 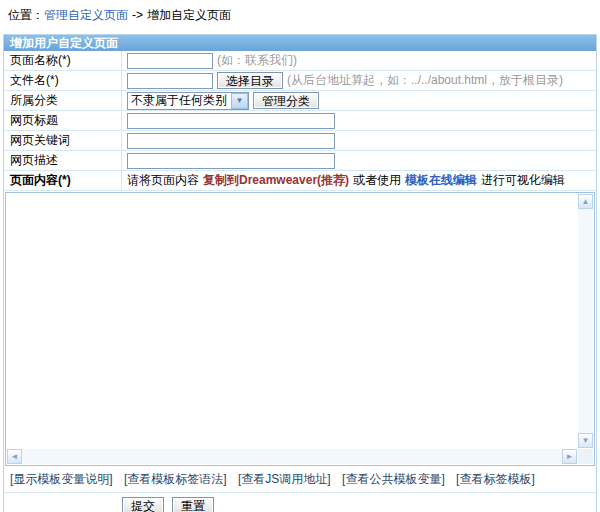 I want to click on row-file-name: 文件名(*) 选择目录 (从后台地址算起，如：../../about.html，…, so click(x=300, y=81).